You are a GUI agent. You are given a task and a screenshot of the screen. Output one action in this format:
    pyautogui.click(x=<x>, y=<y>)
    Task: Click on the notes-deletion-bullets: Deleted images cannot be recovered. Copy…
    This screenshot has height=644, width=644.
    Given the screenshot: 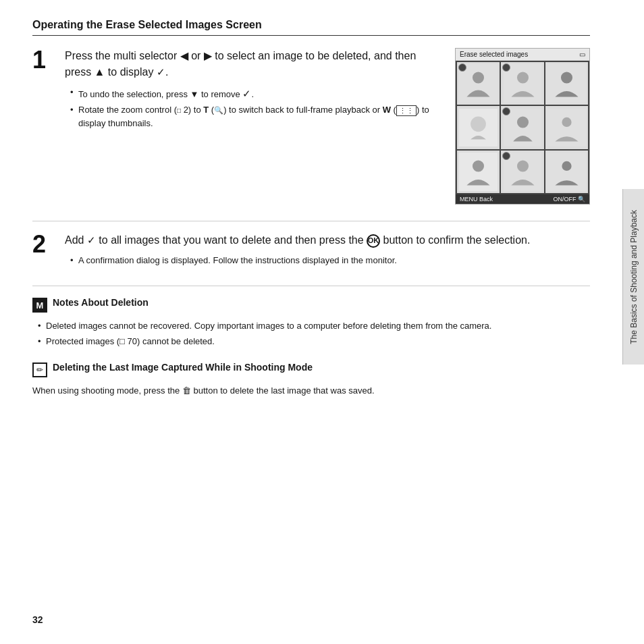 What is the action you would take?
    pyautogui.click(x=311, y=333)
    